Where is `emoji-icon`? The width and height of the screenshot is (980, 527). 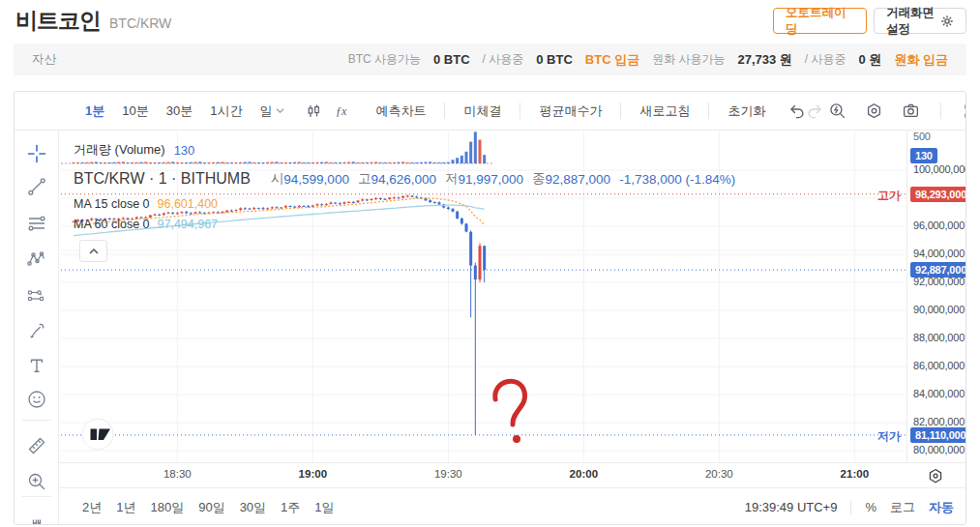 emoji-icon is located at coordinates (37, 399).